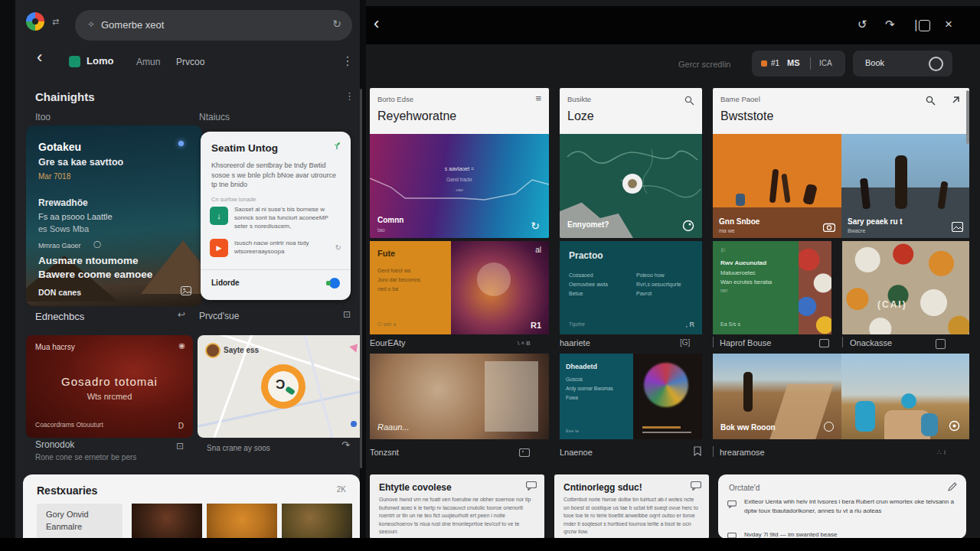 Image resolution: width=980 pixels, height=551 pixels. Describe the element at coordinates (890, 24) in the screenshot. I see `redo-icon: ↷` at that location.